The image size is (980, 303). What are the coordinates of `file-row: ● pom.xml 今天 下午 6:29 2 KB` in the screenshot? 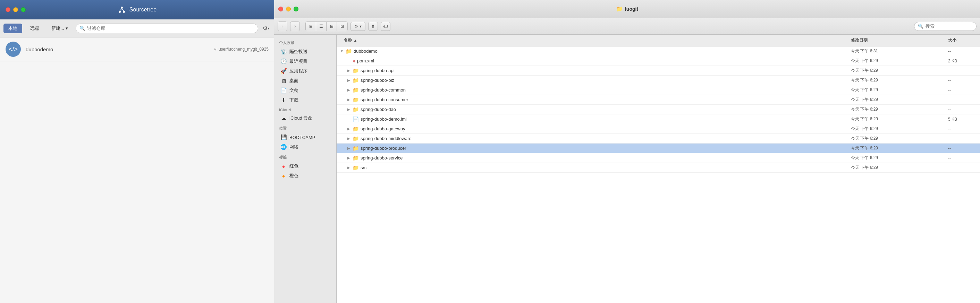 It's located at (658, 61).